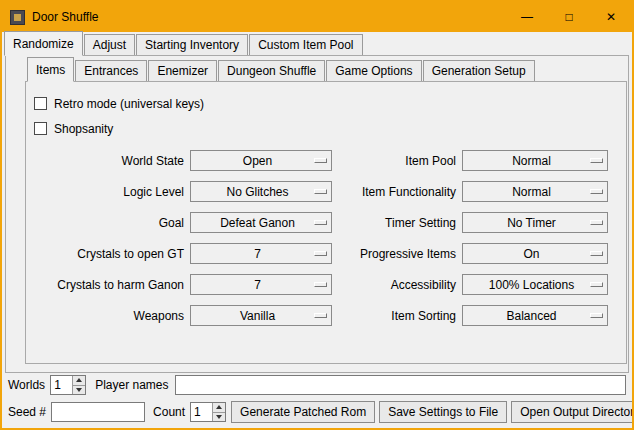  What do you see at coordinates (111, 70) in the screenshot?
I see `tab-entrances: Entrances` at bounding box center [111, 70].